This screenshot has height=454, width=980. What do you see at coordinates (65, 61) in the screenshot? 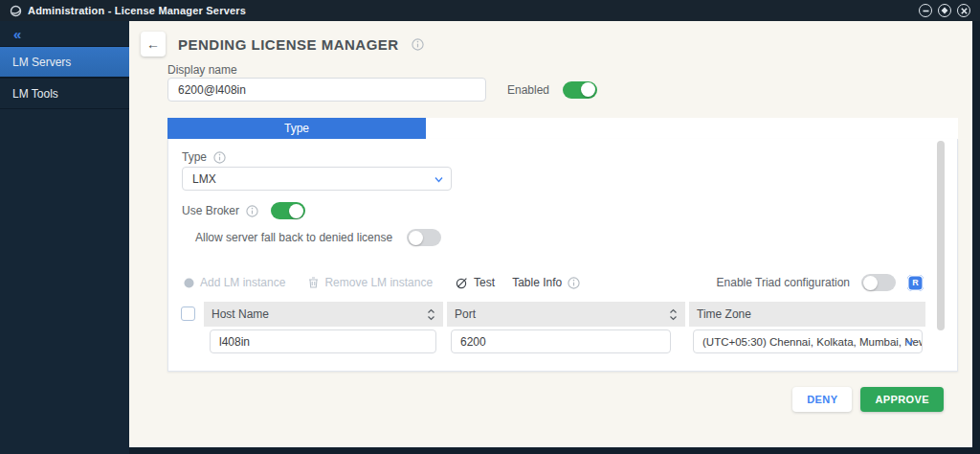
I see `sidebar-item-lm-servers: LM Servers` at bounding box center [65, 61].